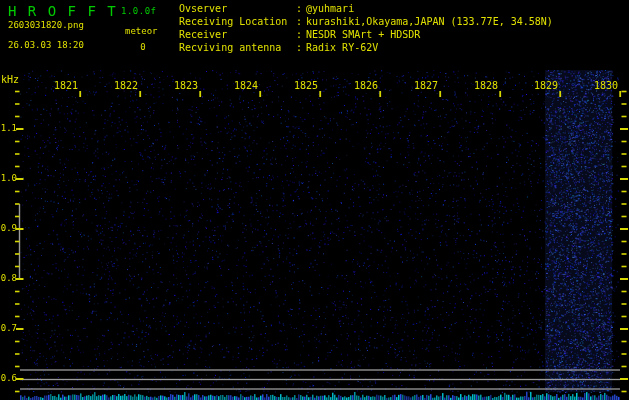 This screenshot has width=629, height=400. What do you see at coordinates (8, 178) in the screenshot?
I see `freq-tick-label: 1.0` at bounding box center [8, 178].